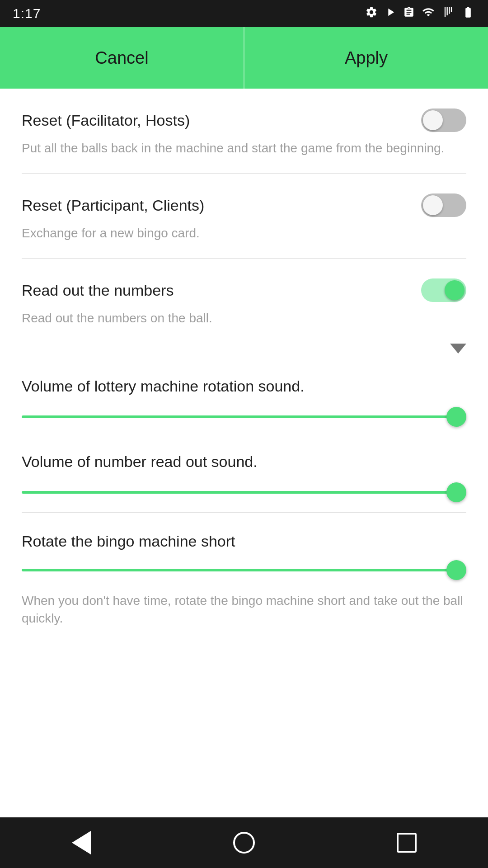  What do you see at coordinates (244, 301) in the screenshot?
I see `setting-read-numbers: Read out the numbers Read out the number…` at bounding box center [244, 301].